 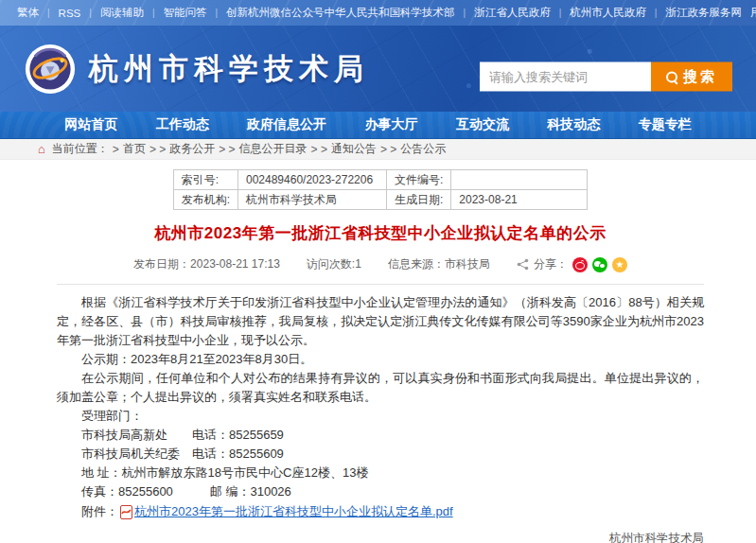 I want to click on share-label: 分享：, so click(x=551, y=265).